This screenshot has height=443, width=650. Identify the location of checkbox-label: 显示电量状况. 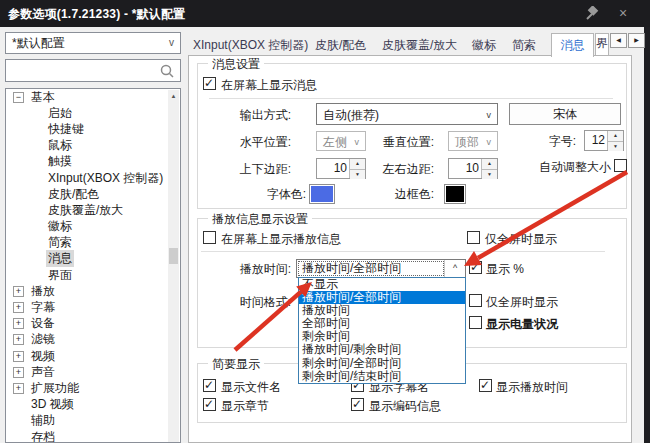
(522, 324).